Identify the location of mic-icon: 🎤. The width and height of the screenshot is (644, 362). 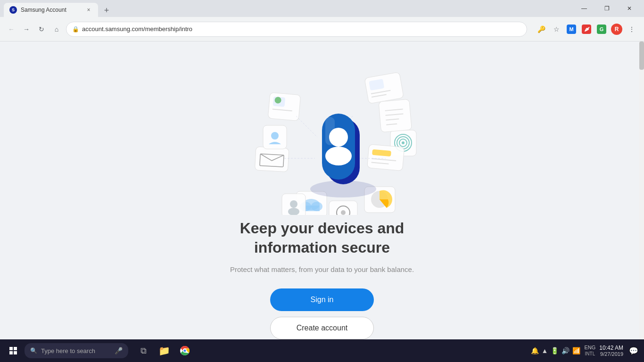
(119, 351).